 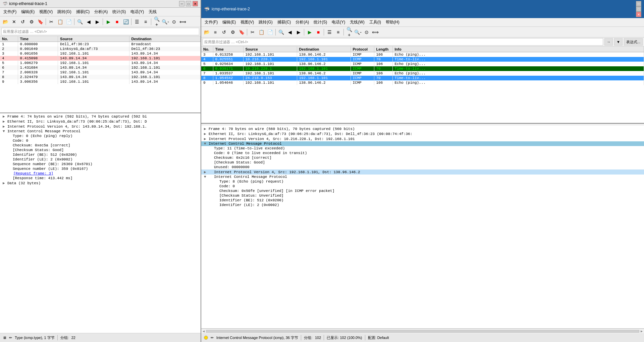 I want to click on menu-tools-right: 工具(I), so click(x=375, y=22).